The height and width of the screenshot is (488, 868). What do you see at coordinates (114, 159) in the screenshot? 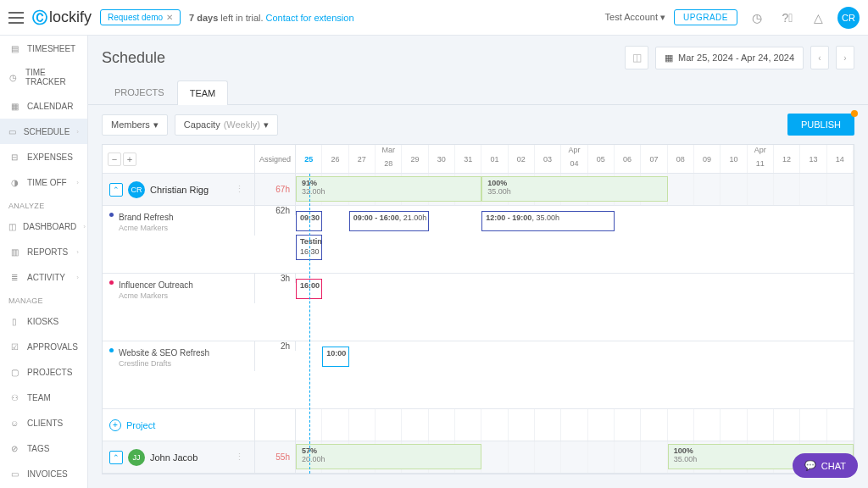
I see `collapse-all-button: −` at bounding box center [114, 159].